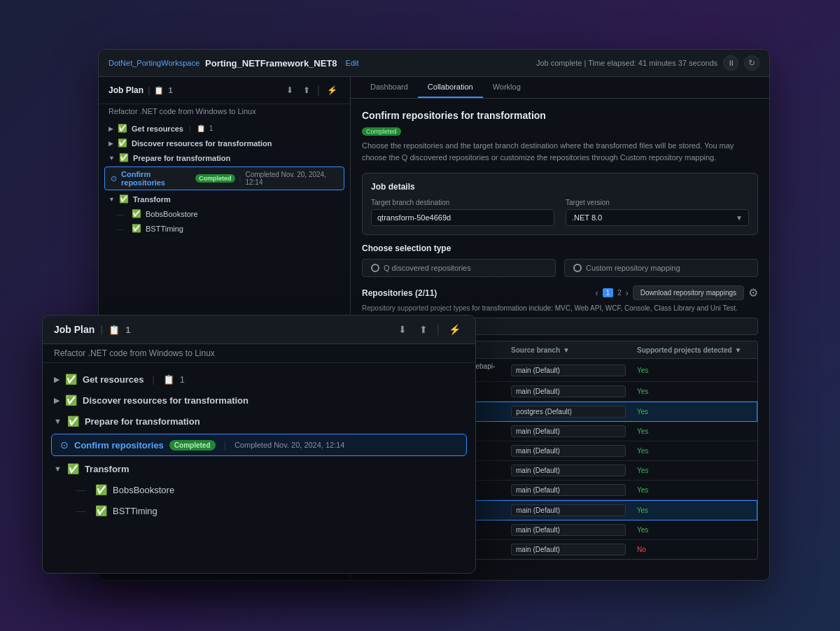  I want to click on edit-link: Edit, so click(353, 63).